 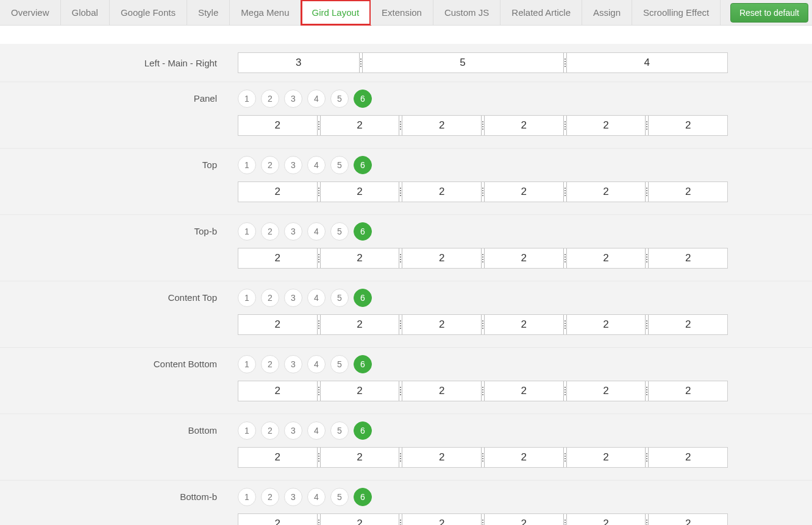 I want to click on row-top-b: Top-b123456222222, so click(x=406, y=247).